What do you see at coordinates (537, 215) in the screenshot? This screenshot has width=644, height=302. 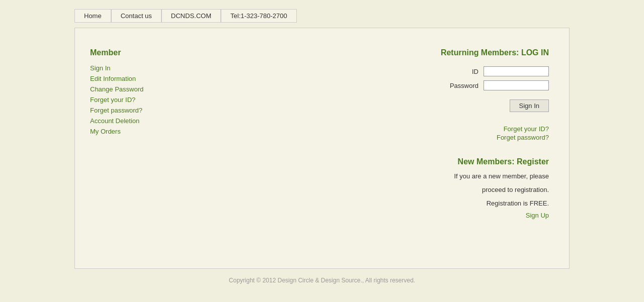 I see `sign-up-link: Sign Up` at bounding box center [537, 215].